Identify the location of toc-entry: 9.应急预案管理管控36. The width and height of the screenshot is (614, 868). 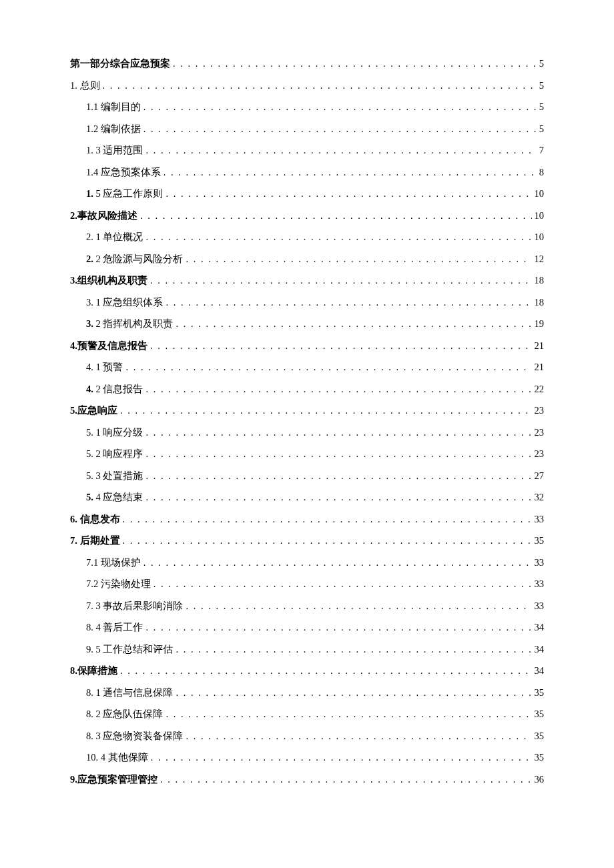
(307, 779).